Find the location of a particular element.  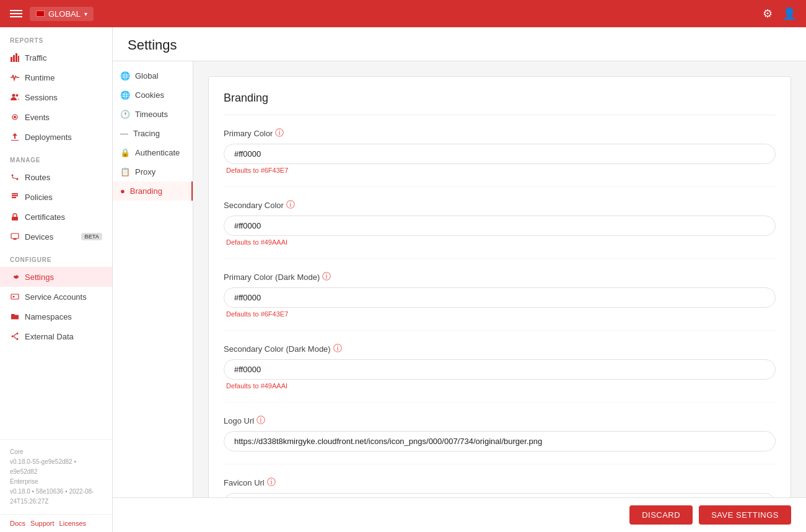

sidebar-item-routes: Routes is located at coordinates (56, 177).